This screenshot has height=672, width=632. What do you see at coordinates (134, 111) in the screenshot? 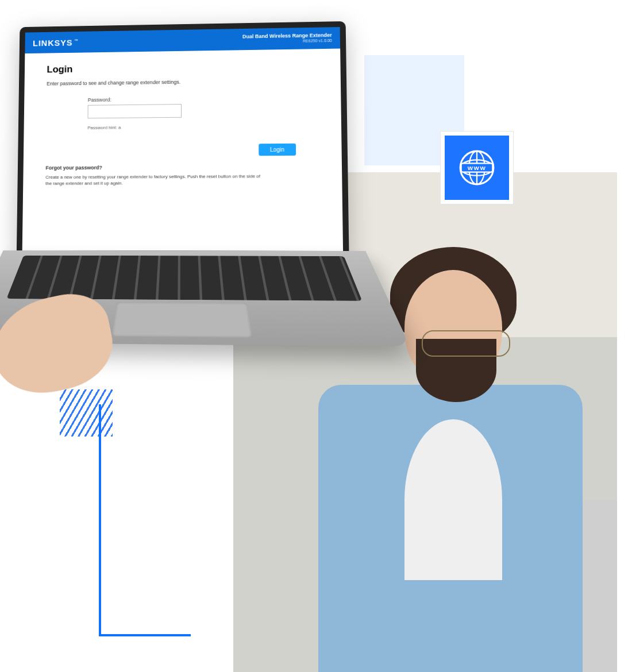
I see `password-input` at bounding box center [134, 111].